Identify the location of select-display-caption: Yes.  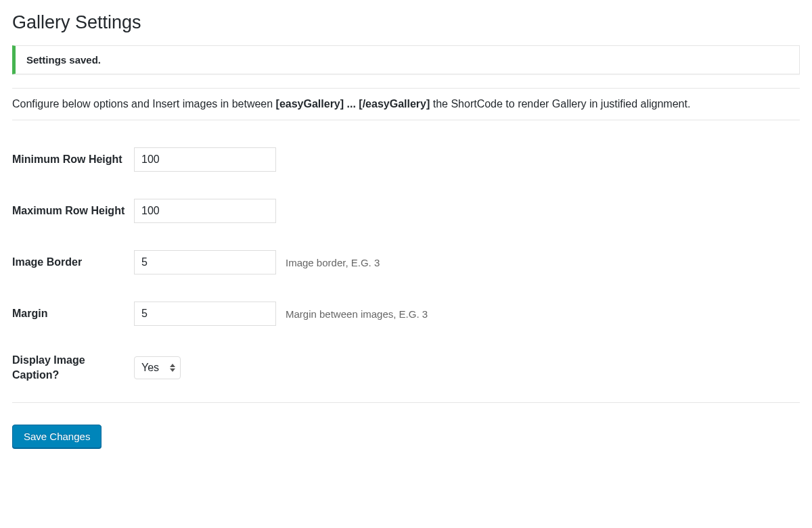
(157, 368).